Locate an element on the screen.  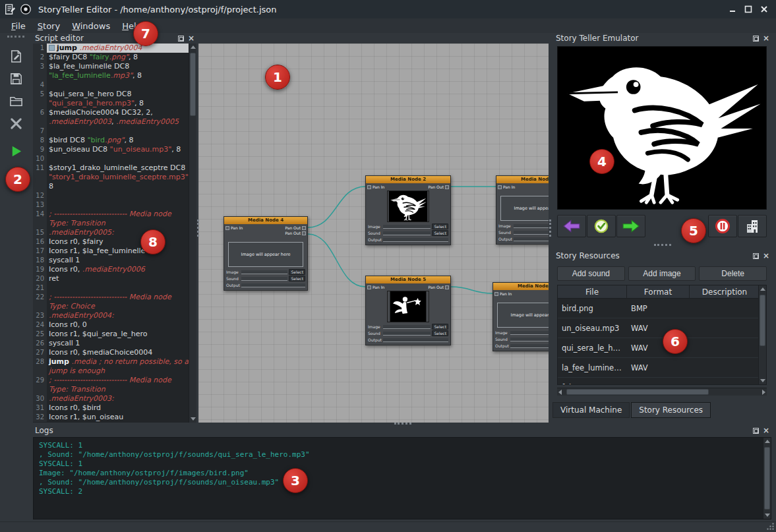
maximize-button is located at coordinates (748, 9).